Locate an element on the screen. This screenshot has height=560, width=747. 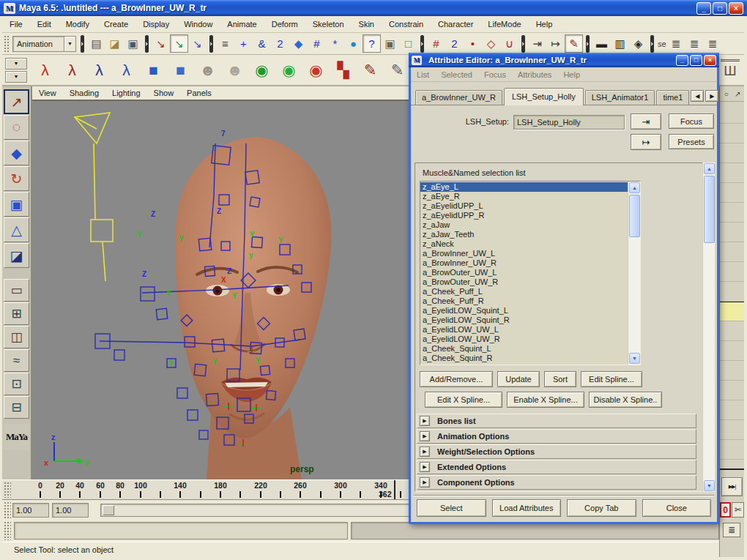
tool-button: ◌ is located at coordinates (16, 127).